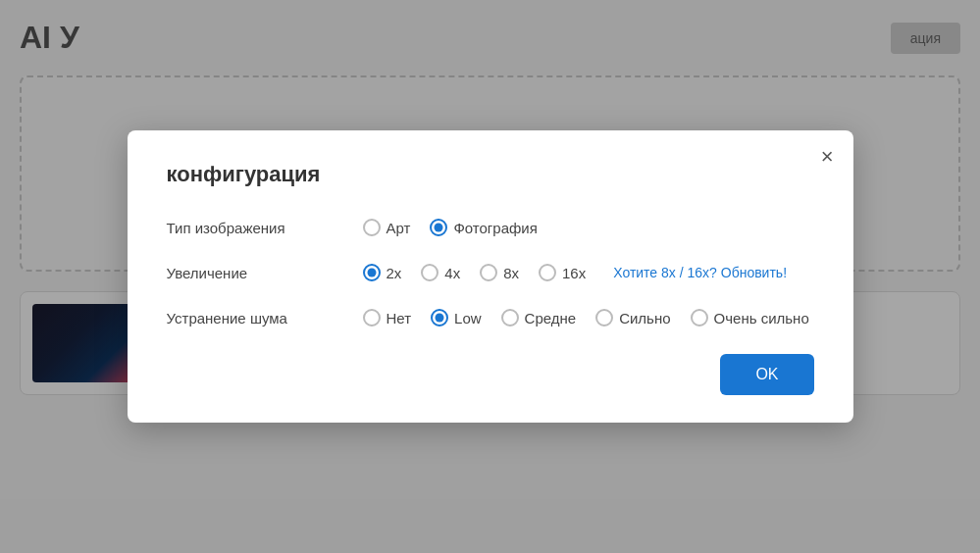 The image size is (980, 553). Describe the element at coordinates (430, 273) in the screenshot. I see `zoom-4x-radio` at that location.